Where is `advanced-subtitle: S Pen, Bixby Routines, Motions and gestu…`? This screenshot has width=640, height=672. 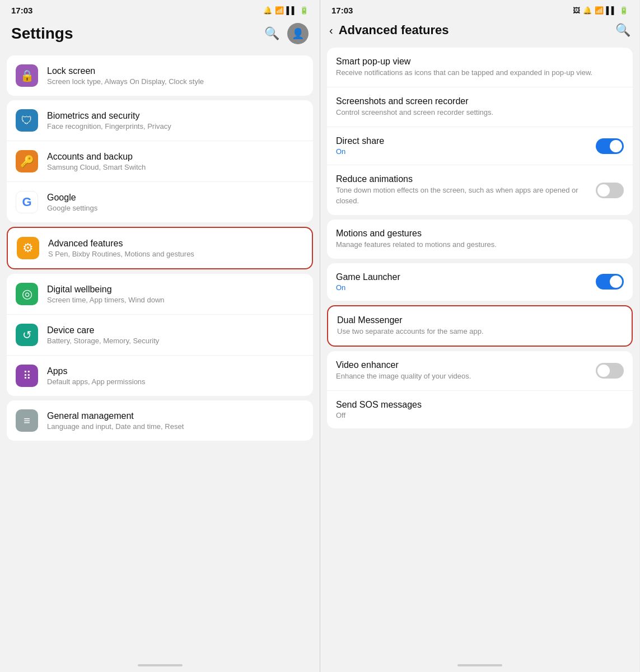 advanced-subtitle: S Pen, Bixby Routines, Motions and gestu… is located at coordinates (121, 254).